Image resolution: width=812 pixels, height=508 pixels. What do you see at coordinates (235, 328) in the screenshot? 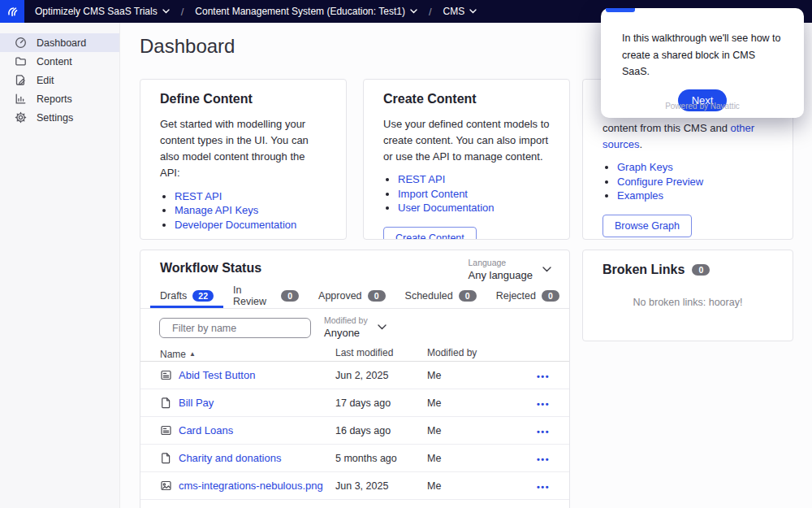
I see `filter-field` at bounding box center [235, 328].